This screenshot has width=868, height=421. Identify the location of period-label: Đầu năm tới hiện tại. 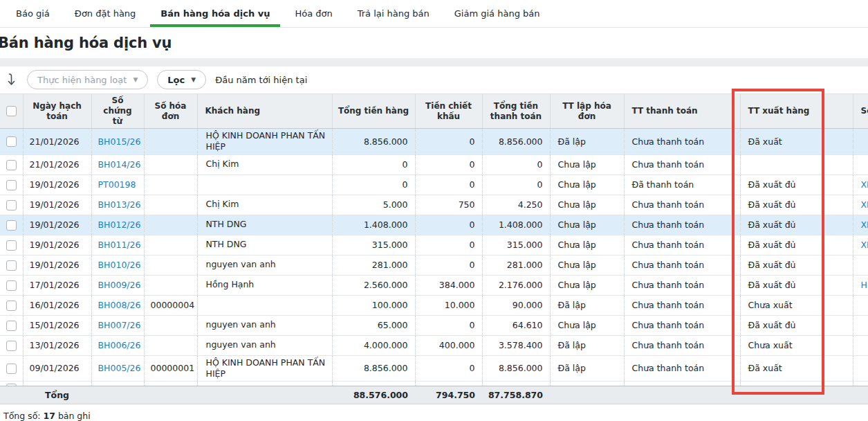
(261, 80).